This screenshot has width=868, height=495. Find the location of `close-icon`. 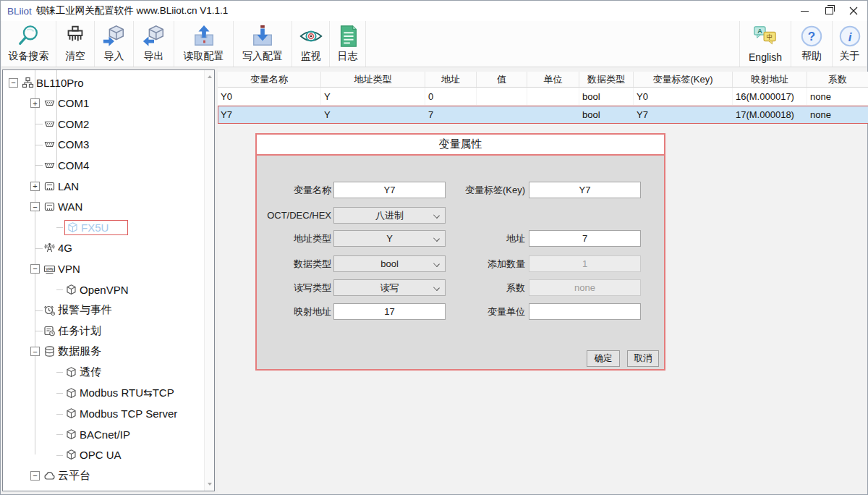

close-icon is located at coordinates (854, 11).